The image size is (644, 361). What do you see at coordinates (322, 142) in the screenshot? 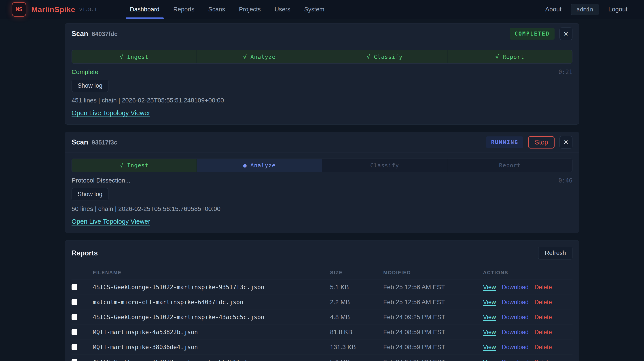
I see `scan-card-header: Scan 93517f3c RUNNING Stop ✕` at bounding box center [322, 142].